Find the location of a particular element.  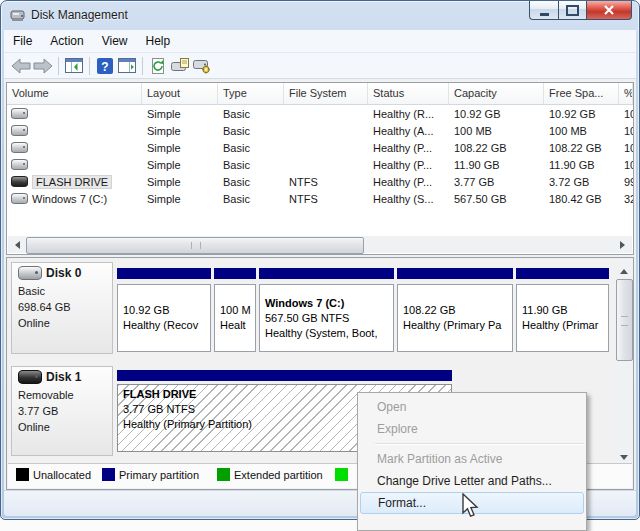

refresh-icon is located at coordinates (158, 66).